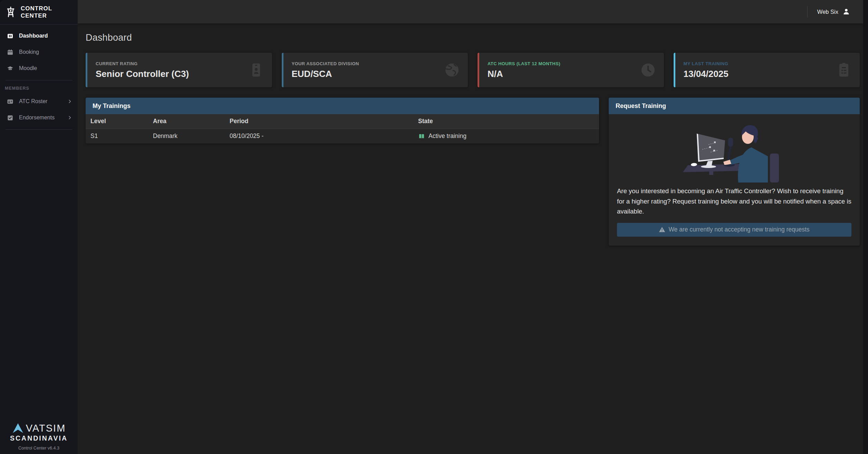 The height and width of the screenshot is (454, 868). Describe the element at coordinates (37, 12) in the screenshot. I see `brand-title: CONTROL CENTER` at that location.